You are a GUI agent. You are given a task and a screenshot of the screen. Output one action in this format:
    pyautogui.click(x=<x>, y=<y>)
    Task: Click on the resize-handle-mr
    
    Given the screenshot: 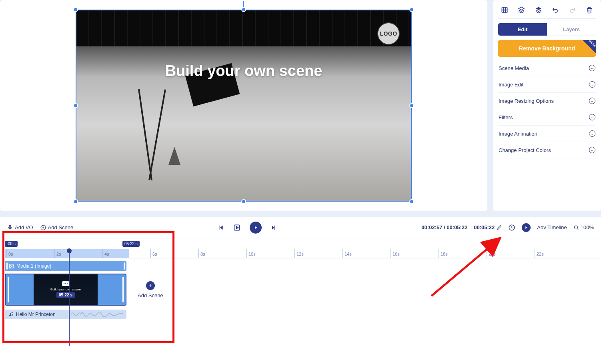 What is the action you would take?
    pyautogui.click(x=412, y=106)
    